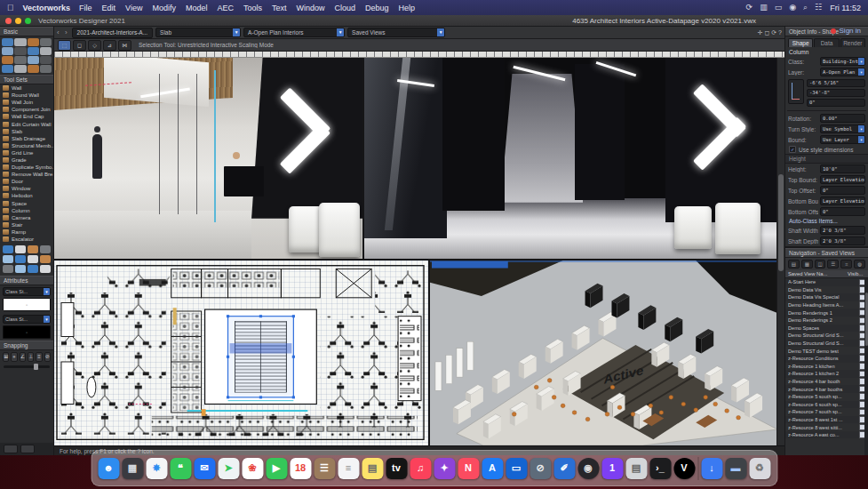  Describe the element at coordinates (27, 146) in the screenshot. I see `tool-item: Structural Memb...` at that location.